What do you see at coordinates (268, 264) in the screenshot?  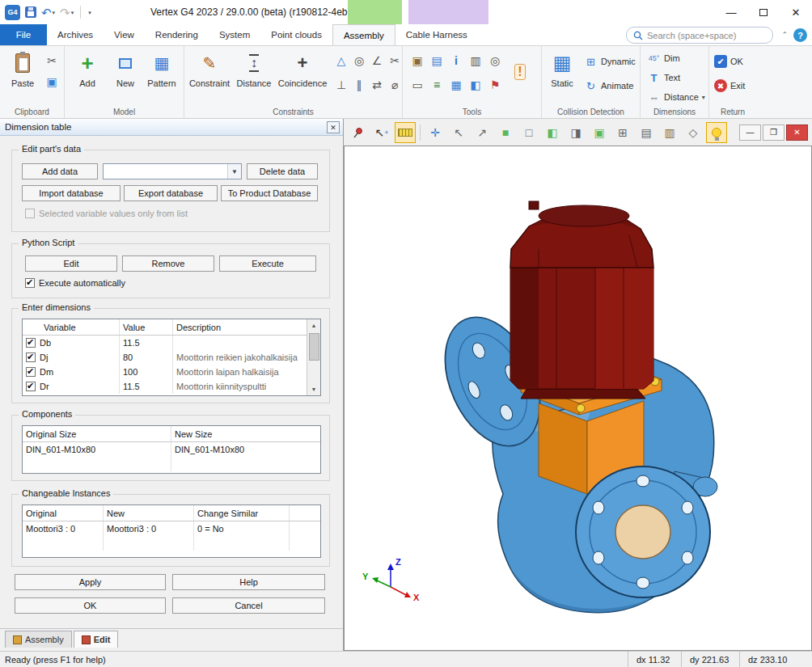 I see `python-execute-button: Execute` at bounding box center [268, 264].